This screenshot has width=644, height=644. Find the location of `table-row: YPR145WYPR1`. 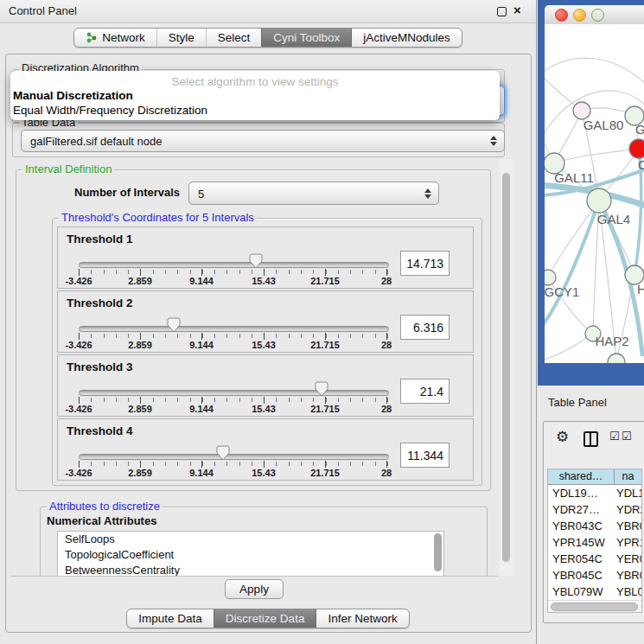

table-row: YPR145WYPR1 is located at coordinates (595, 543).